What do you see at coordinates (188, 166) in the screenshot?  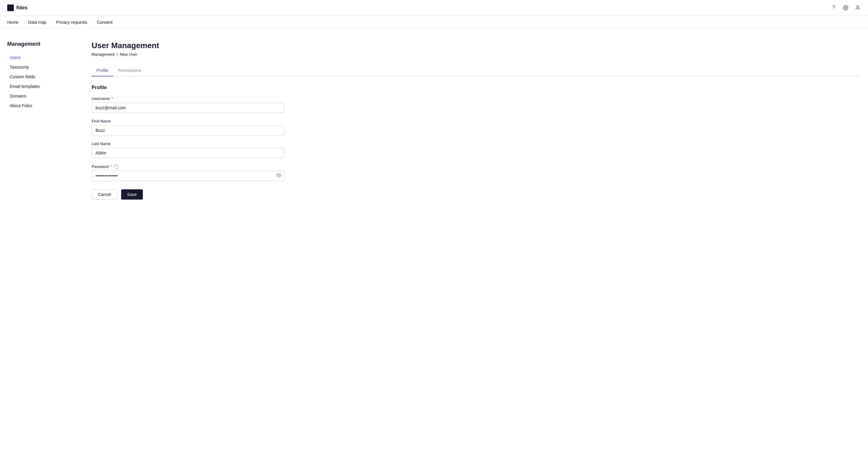 I see `password-label: Password * ?` at bounding box center [188, 166].